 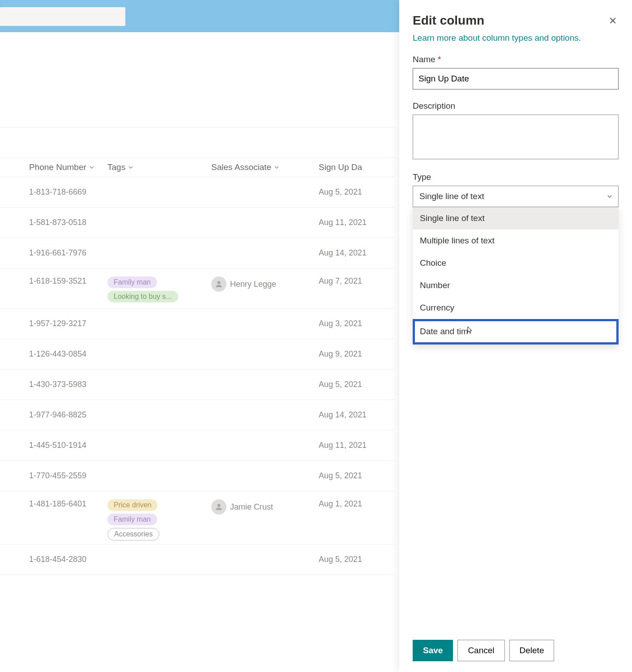 What do you see at coordinates (197, 167) in the screenshot?
I see `table-header-row: Phone Number Tags Sales Associate Sign U…` at bounding box center [197, 167].